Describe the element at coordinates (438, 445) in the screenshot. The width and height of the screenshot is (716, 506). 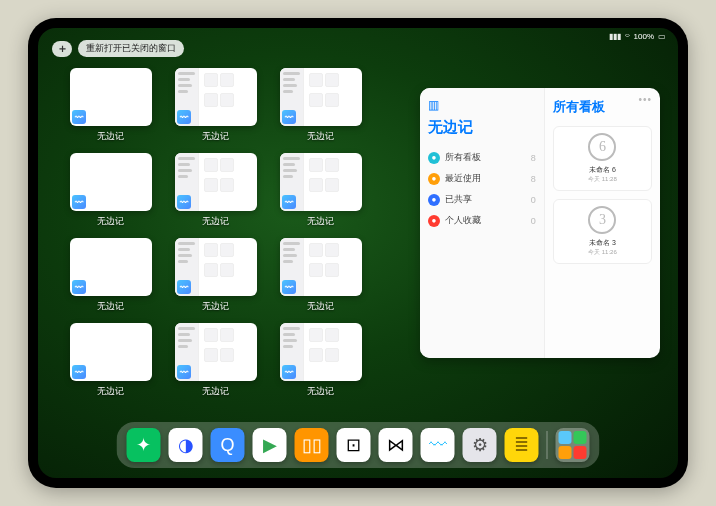
I see `dock-app-freeform: 〰` at that location.